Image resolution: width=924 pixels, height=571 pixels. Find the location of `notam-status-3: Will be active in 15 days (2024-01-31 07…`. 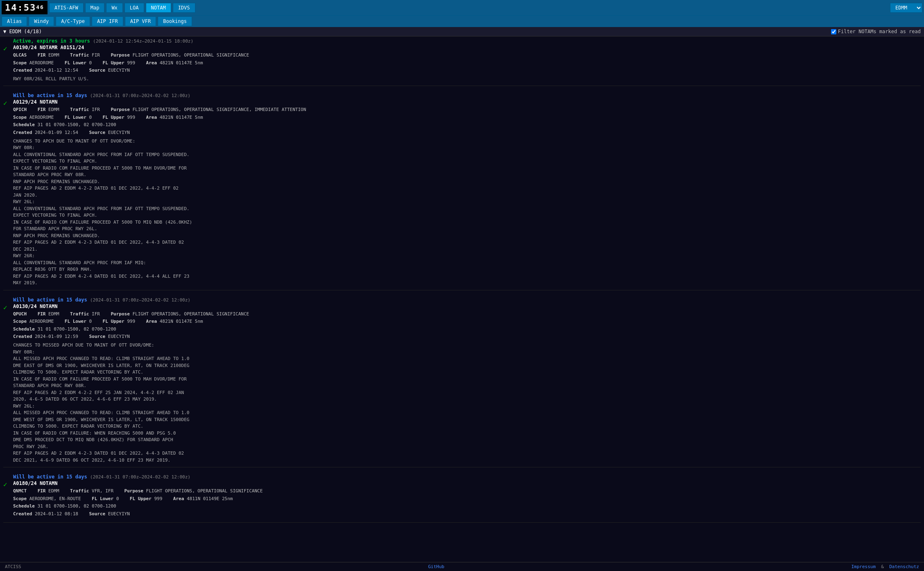

notam-status-3: Will be active in 15 days (2024-01-31 07… is located at coordinates (467, 300).